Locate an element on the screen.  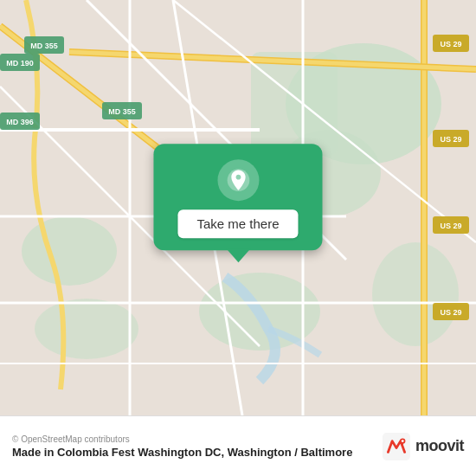
attribution-text: © OpenStreetMap contributors is located at coordinates (182, 440).